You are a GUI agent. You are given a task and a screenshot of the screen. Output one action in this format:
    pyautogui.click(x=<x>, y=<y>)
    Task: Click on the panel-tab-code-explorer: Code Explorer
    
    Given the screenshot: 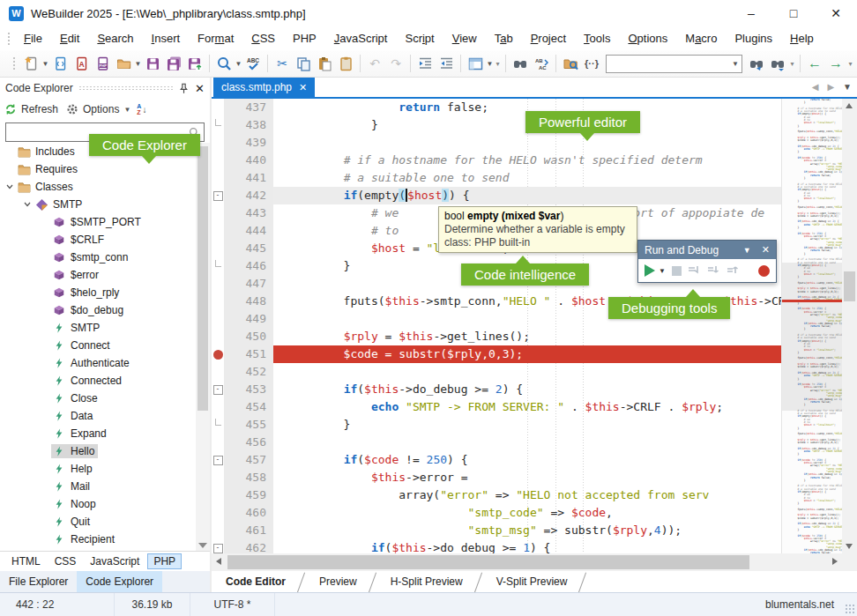 What is the action you would take?
    pyautogui.click(x=120, y=582)
    